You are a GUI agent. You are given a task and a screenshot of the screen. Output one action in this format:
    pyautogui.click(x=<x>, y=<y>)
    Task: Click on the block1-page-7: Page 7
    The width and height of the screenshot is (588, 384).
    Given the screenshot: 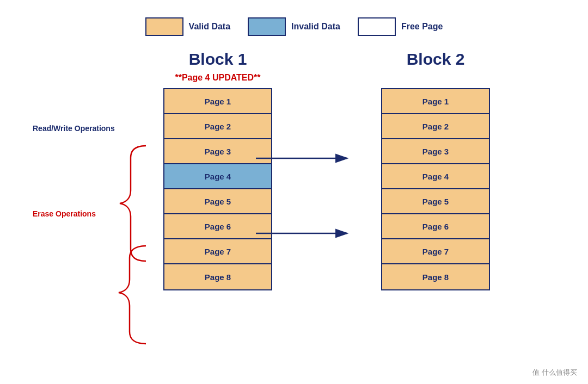 What is the action you would take?
    pyautogui.click(x=218, y=252)
    